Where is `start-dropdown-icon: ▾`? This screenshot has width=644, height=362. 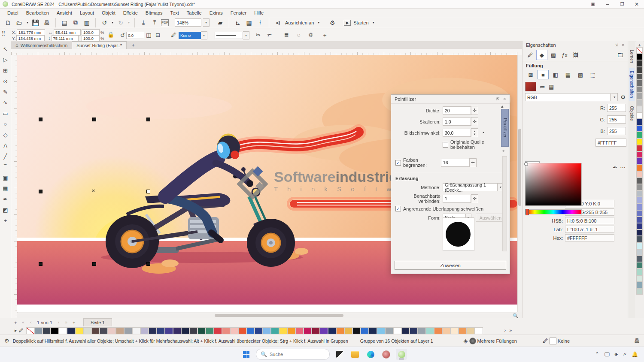
start-dropdown-icon: ▾ is located at coordinates (374, 23).